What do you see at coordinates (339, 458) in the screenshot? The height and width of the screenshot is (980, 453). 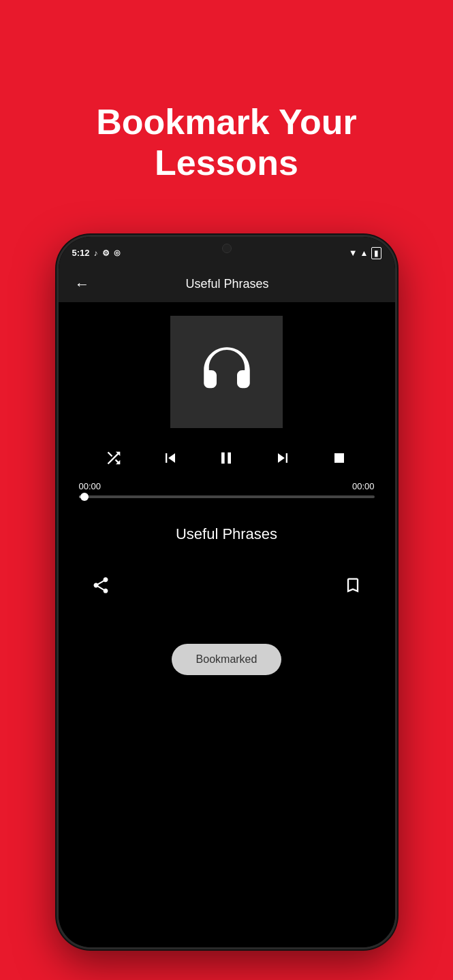 I see `stop-button` at bounding box center [339, 458].